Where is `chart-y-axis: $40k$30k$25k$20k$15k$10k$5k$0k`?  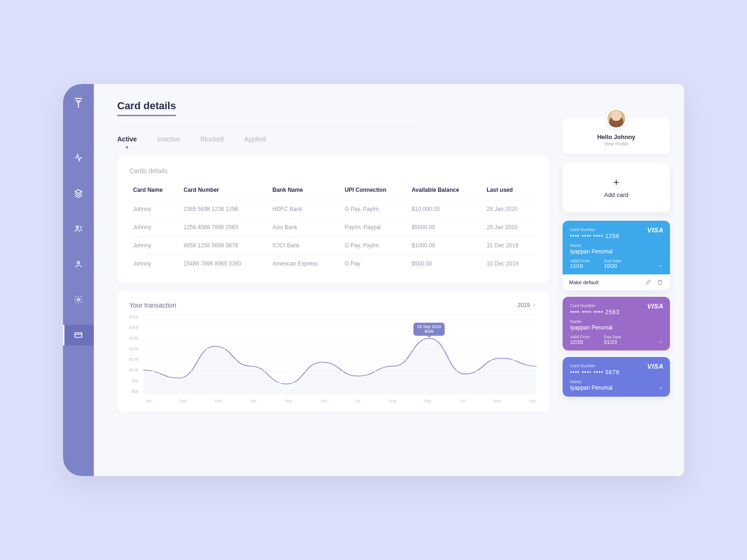
chart-y-axis: $40k$30k$25k$20k$15k$10k$5k$0k is located at coordinates (134, 354).